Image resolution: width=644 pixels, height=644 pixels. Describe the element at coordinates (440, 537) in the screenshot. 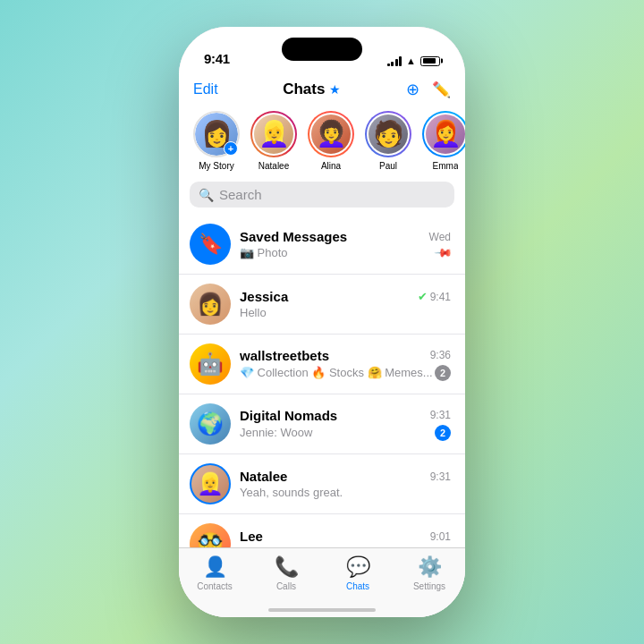

I see `lee-time: 9:01` at that location.